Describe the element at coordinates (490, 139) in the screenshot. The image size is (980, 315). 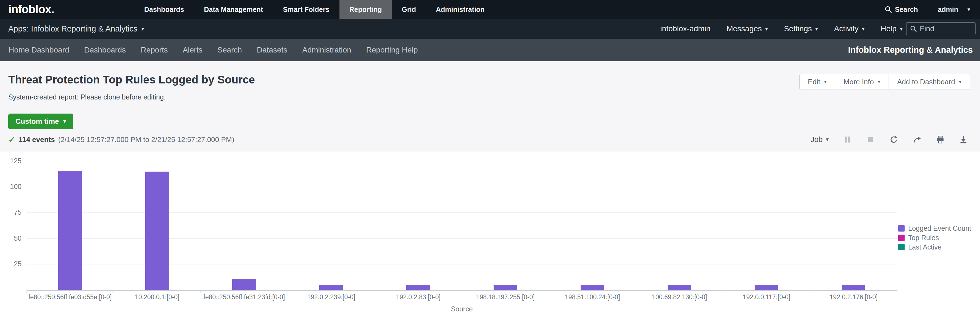
I see `events-status-row: ✓ 114 events (2/14/25 12:57:27.000 PM to…` at that location.